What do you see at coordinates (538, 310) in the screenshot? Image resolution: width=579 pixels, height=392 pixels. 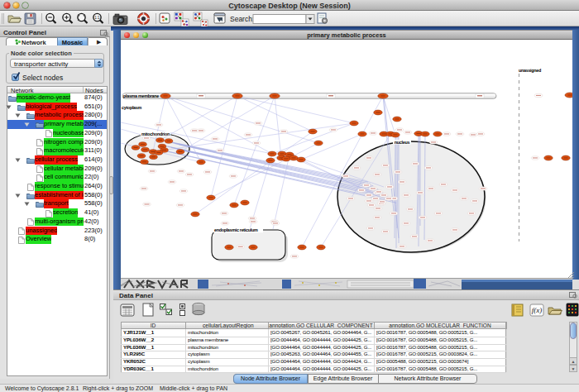 I see `svg-text: f(x)` at bounding box center [538, 310].